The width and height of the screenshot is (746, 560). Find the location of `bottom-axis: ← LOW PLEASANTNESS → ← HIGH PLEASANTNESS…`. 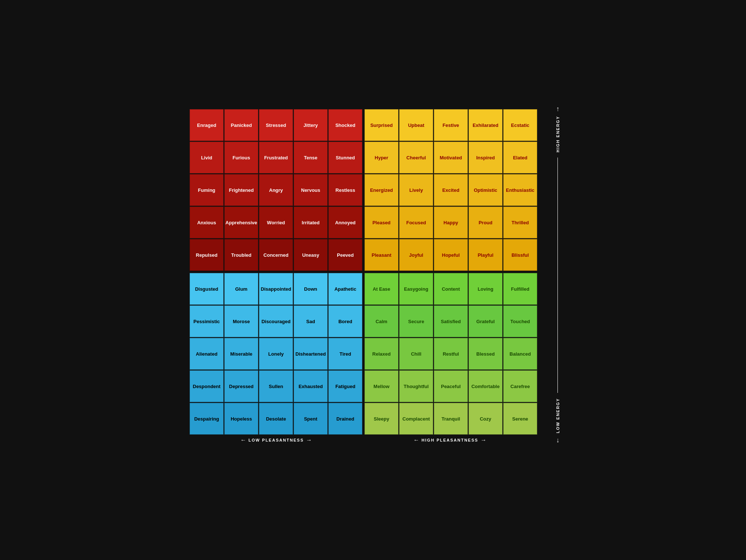

bottom-axis: ← LOW PLEASANTNESS → ← HIGH PLEASANTNESS… is located at coordinates (363, 440).